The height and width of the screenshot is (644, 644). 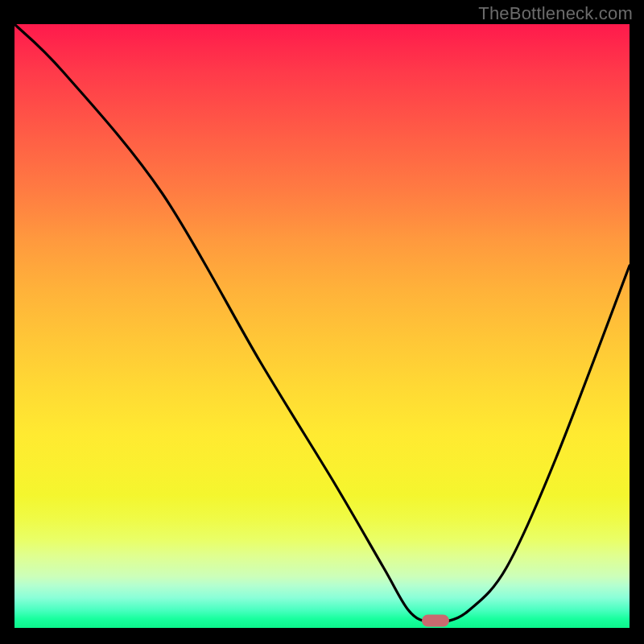 I want to click on optimum-marker, so click(x=436, y=621).